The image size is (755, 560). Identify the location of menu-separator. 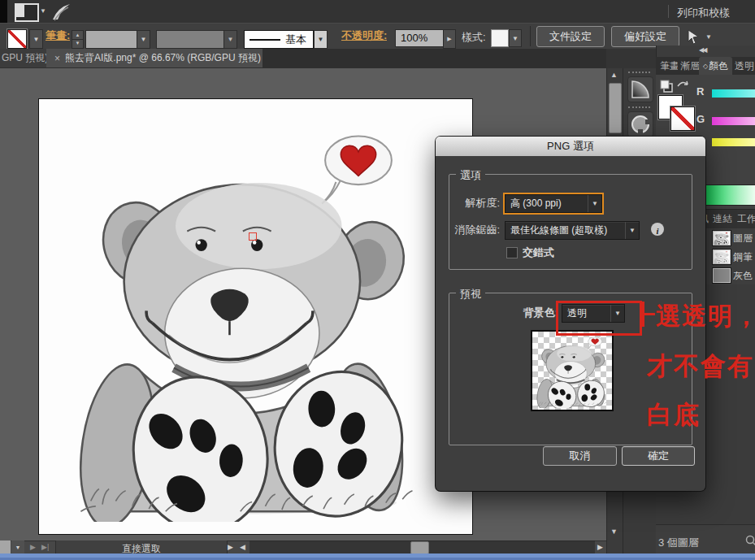
(668, 11).